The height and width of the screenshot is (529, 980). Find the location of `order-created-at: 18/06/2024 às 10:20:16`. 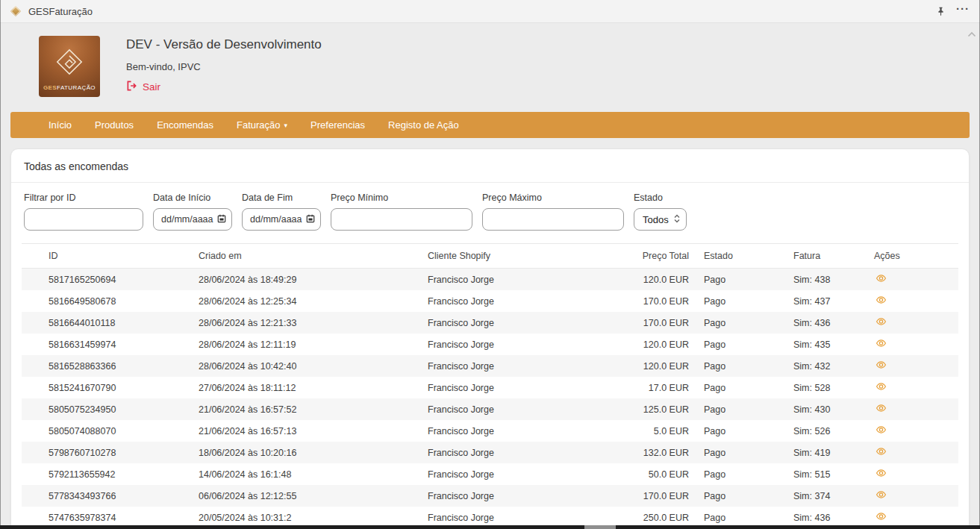

order-created-at: 18/06/2024 às 10:20:16 is located at coordinates (306, 452).